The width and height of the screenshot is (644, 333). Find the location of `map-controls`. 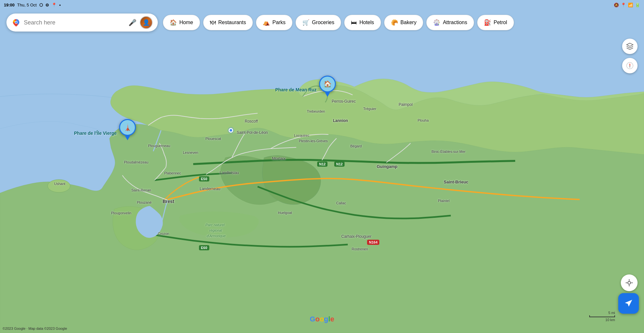

map-controls is located at coordinates (630, 56).